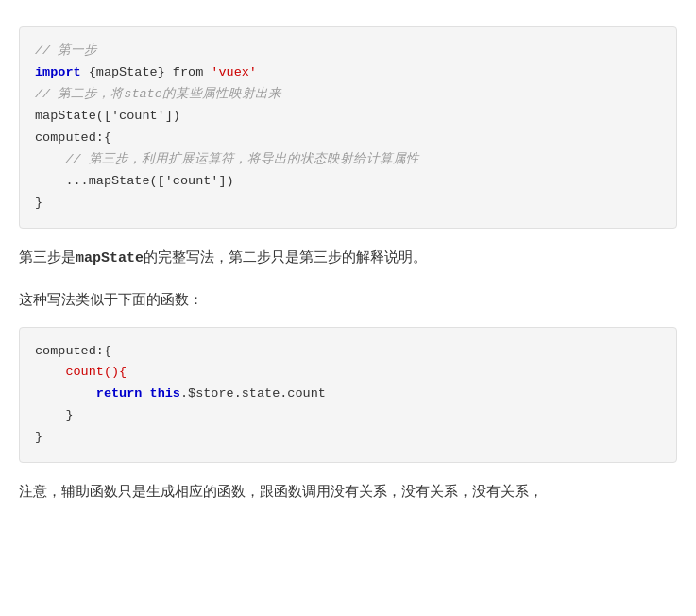  Describe the element at coordinates (348, 299) in the screenshot. I see `prose-text-2: 这种写法类似于下面的函数：` at that location.